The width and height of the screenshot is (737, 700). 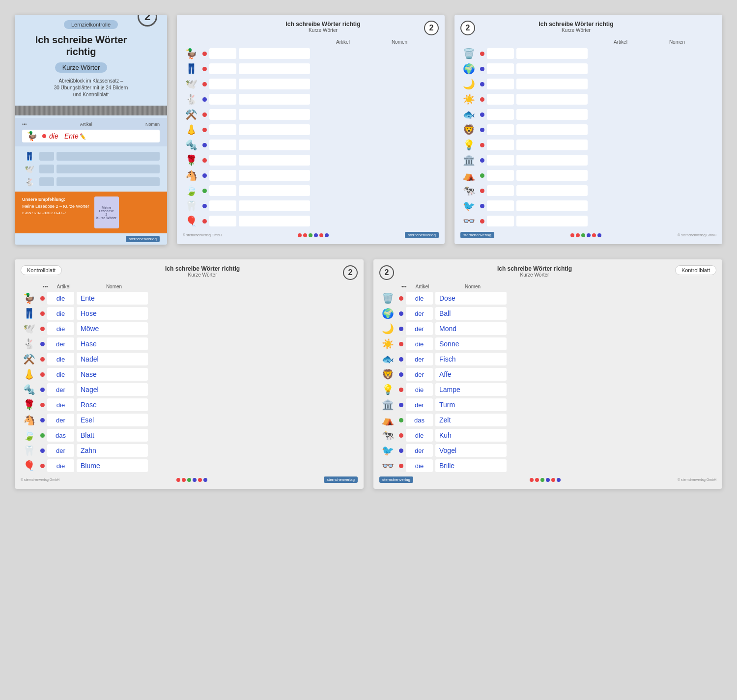 I want to click on ws-list-item: 🐟, so click(x=589, y=114).